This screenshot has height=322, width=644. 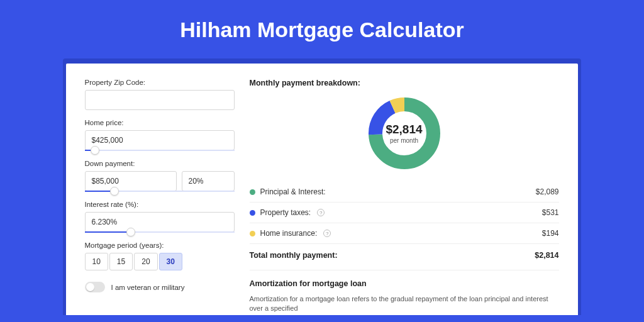 What do you see at coordinates (160, 245) in the screenshot?
I see `period-label: Mortgage period (years):` at bounding box center [160, 245].